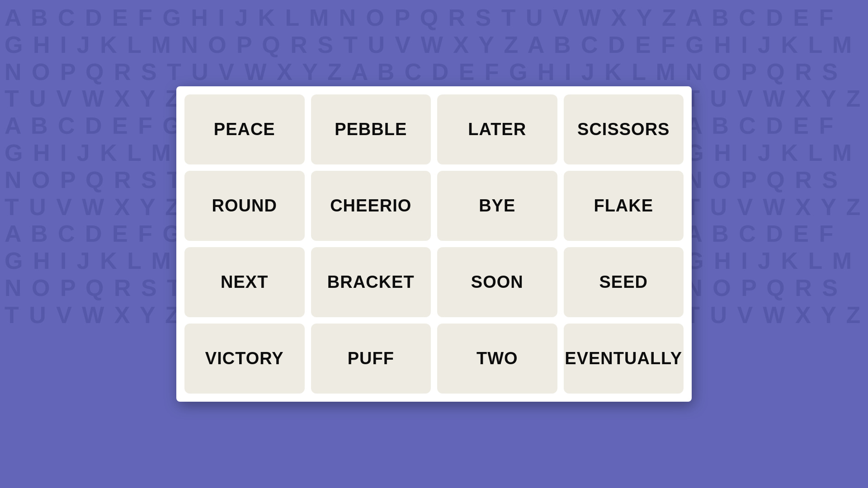 This screenshot has height=488, width=868. I want to click on word-label: SOON, so click(497, 282).